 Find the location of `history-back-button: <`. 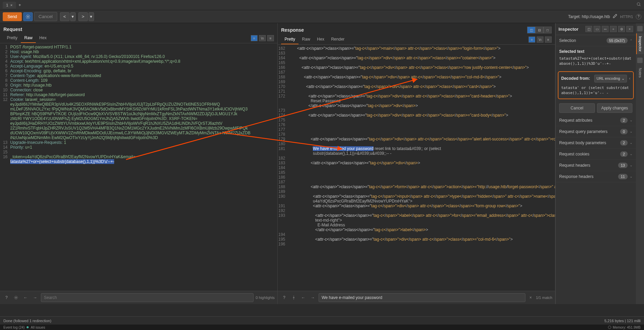

history-back-button: < is located at coordinates (65, 17).